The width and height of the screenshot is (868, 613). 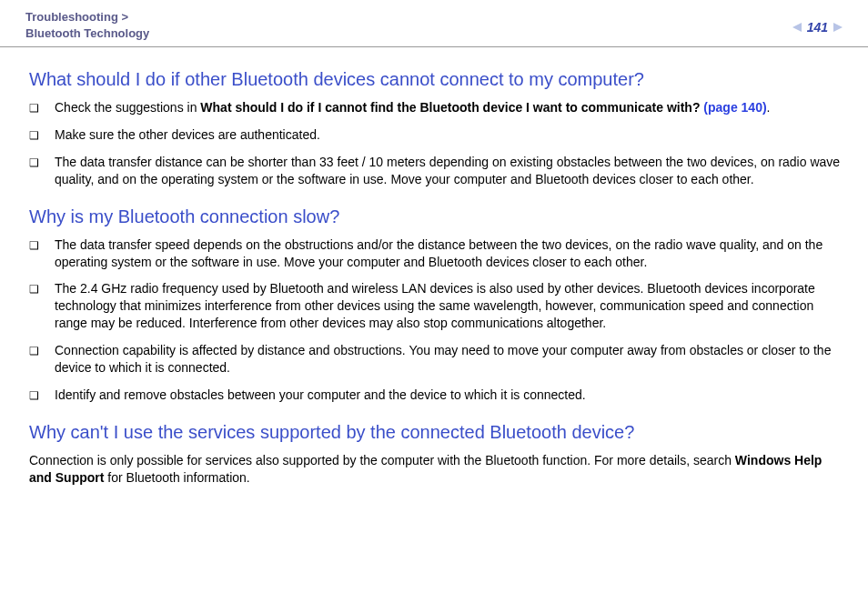 I want to click on list-item: ❑ Make sure the other devices are authen…, so click(x=436, y=135).